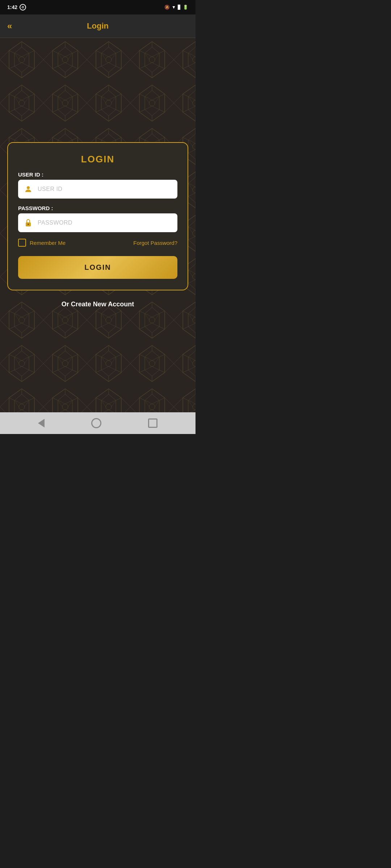  Describe the element at coordinates (17, 7) in the screenshot. I see `status-time: 1:42 ⏱` at that location.